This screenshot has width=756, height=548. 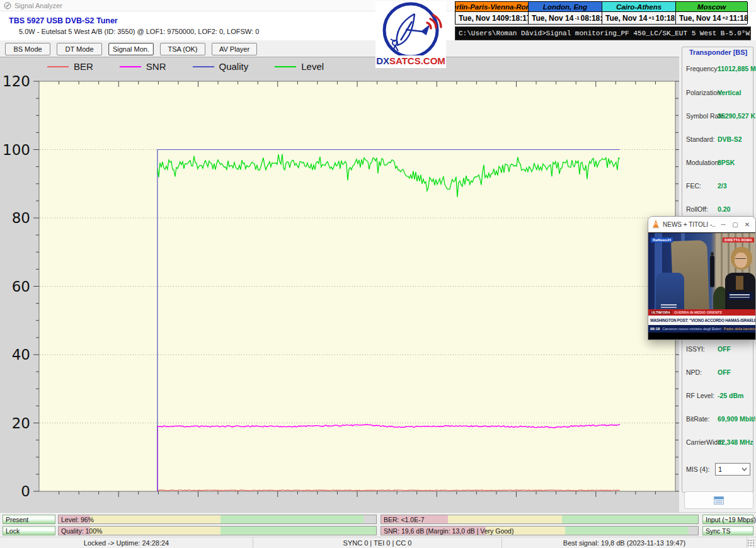 What do you see at coordinates (29, 530) in the screenshot?
I see `lock-indicator: Lock` at bounding box center [29, 530].